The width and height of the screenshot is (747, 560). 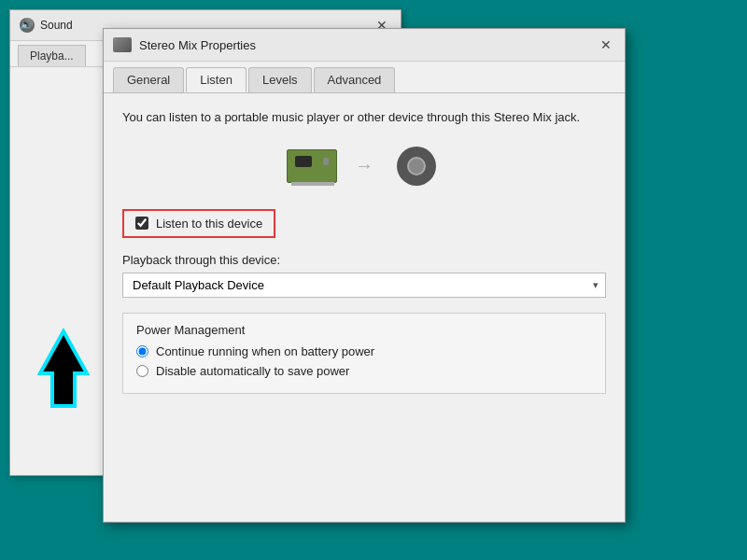 What do you see at coordinates (416, 166) in the screenshot?
I see `speaker-device-icon` at bounding box center [416, 166].